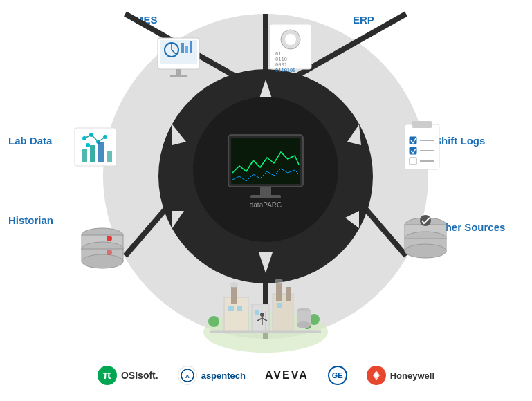  Describe the element at coordinates (286, 375) in the screenshot. I see `vendor-aveva: AVEVA` at that location.